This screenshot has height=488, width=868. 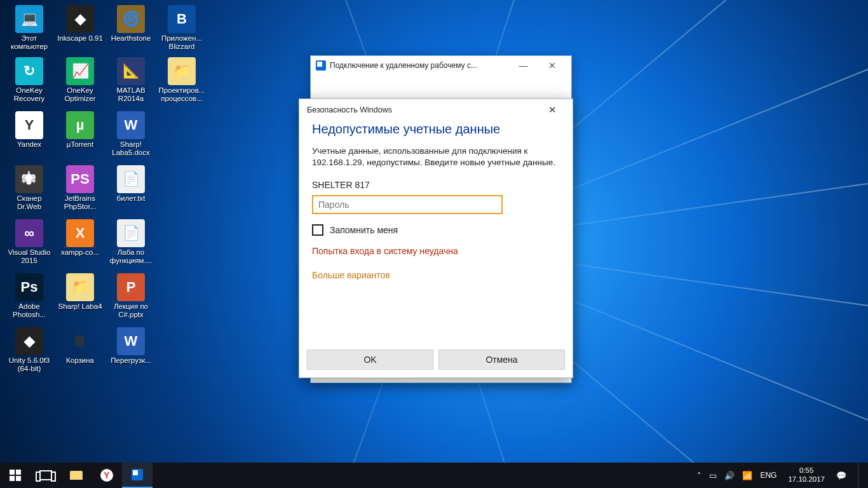 What do you see at coordinates (131, 38) in the screenshot?
I see `desktop-icon-label: Hearthstone` at bounding box center [131, 38].